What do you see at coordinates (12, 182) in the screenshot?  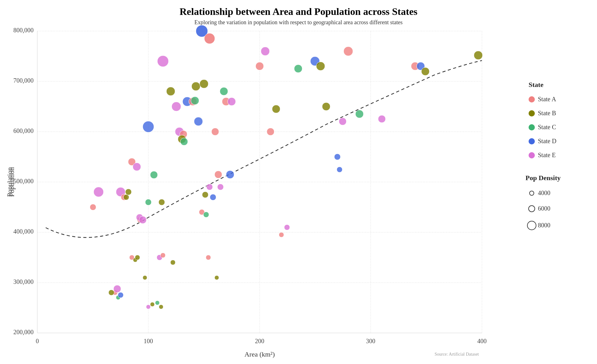 I see `y-axis-title: Population` at bounding box center [12, 182].